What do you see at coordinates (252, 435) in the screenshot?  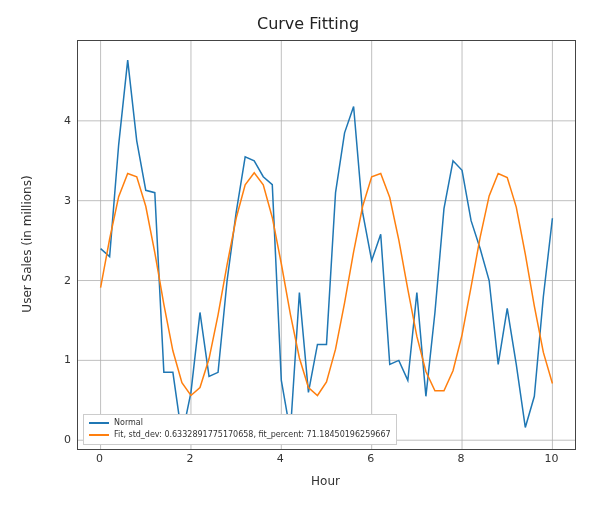 I see `legend-label: Fit, std_dev: 0.6332891775170658, fit_pe…` at bounding box center [252, 435].